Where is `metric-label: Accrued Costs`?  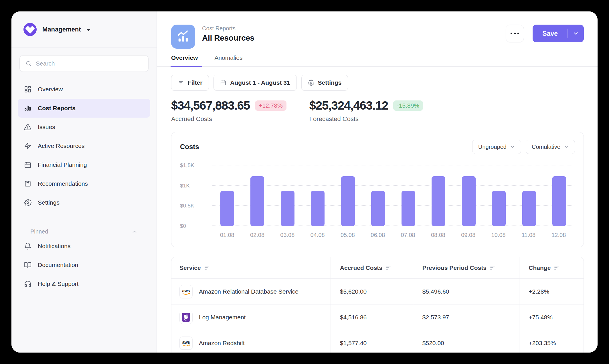
metric-label: Accrued Costs is located at coordinates (229, 119).